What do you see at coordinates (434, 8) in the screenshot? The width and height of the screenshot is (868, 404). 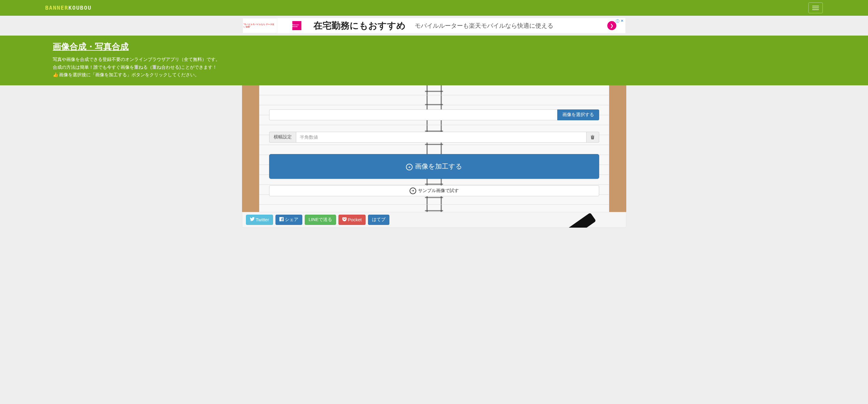 I see `navbar: BANNERKOUBOU` at bounding box center [434, 8].